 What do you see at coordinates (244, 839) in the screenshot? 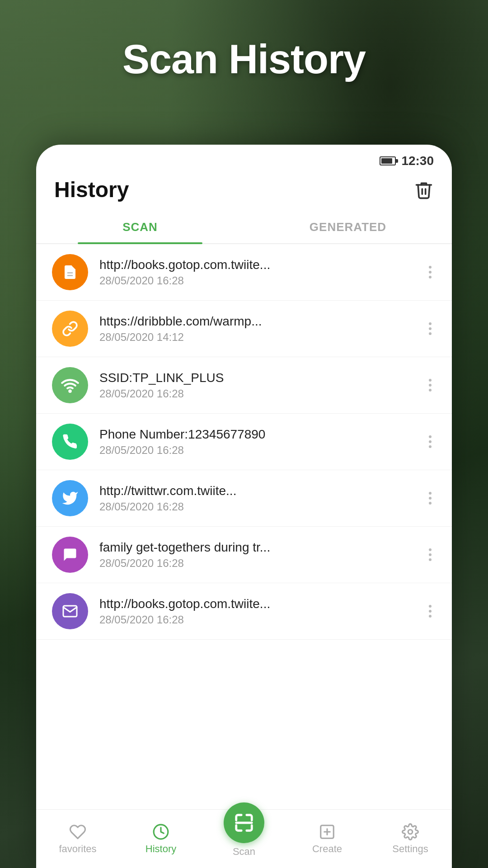
I see `bottom-navigation: favorites History Scan` at bounding box center [244, 839].